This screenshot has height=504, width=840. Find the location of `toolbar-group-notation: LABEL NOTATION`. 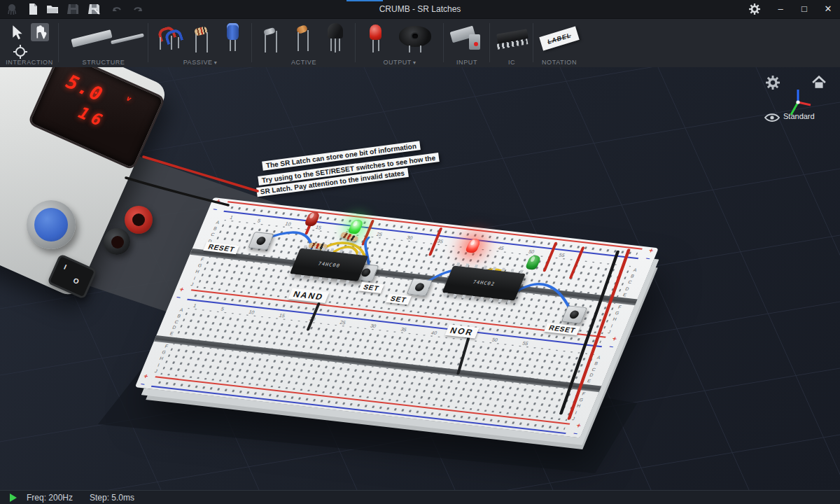

toolbar-group-notation: LABEL NOTATION is located at coordinates (559, 43).